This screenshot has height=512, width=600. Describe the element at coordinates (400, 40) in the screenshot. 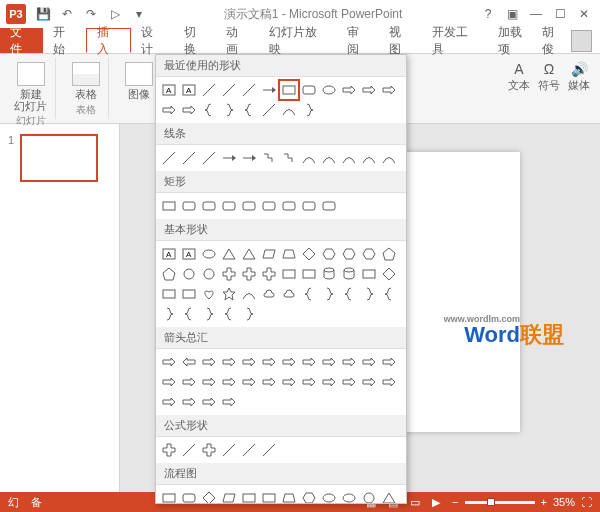

I see `tab-view: 视图` at that location.